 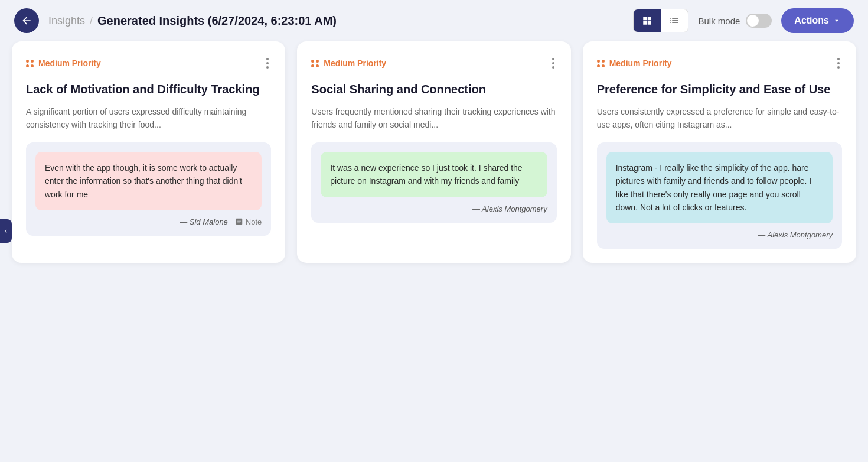 What do you see at coordinates (355, 63) in the screenshot?
I see `card-2-priority-label: Medium Priority` at bounding box center [355, 63].